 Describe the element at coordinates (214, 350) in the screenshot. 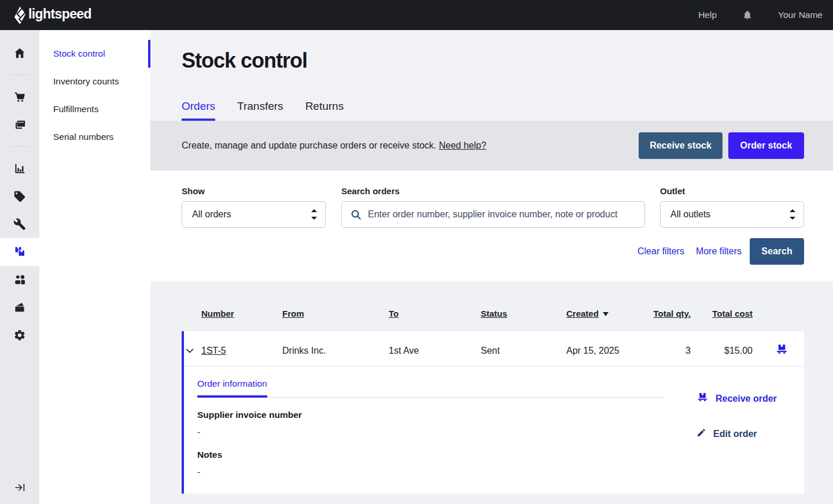

I see `order-number-link: 1ST-5` at that location.